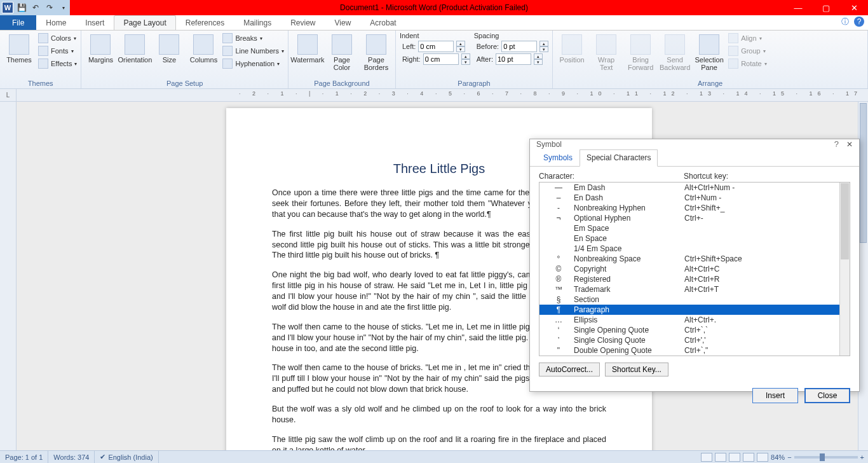 The image size is (868, 463). I want to click on colors-button: Colors▾, so click(57, 38).